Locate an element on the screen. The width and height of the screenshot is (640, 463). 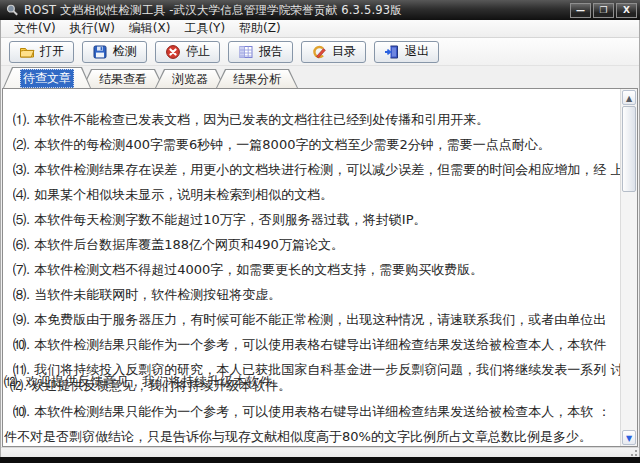
tab-pending-articles: 待查文章 is located at coordinates (47, 78).